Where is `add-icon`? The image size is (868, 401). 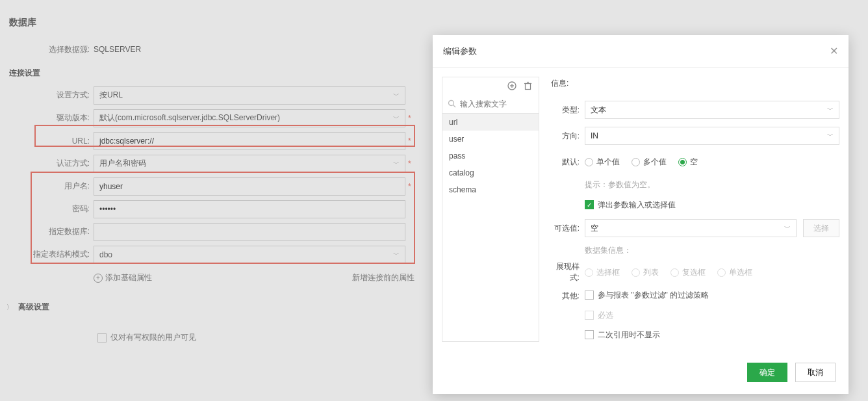 add-icon is located at coordinates (512, 86).